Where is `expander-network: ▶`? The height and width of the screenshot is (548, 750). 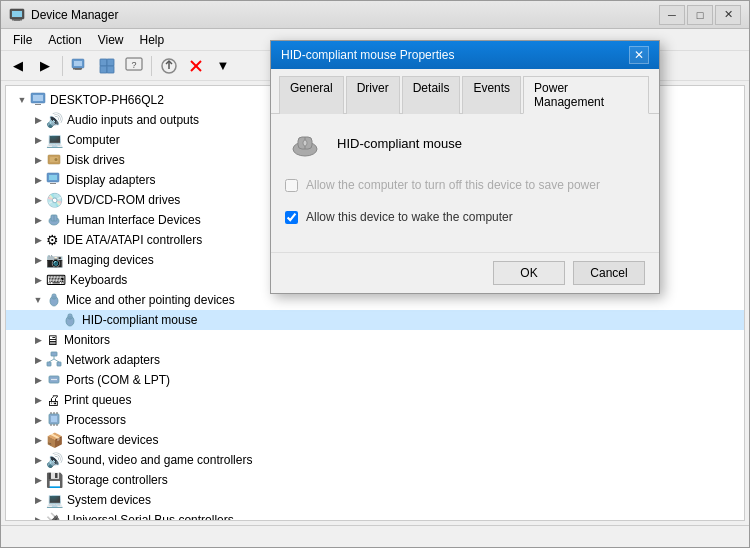 expander-network: ▶ is located at coordinates (38, 360).